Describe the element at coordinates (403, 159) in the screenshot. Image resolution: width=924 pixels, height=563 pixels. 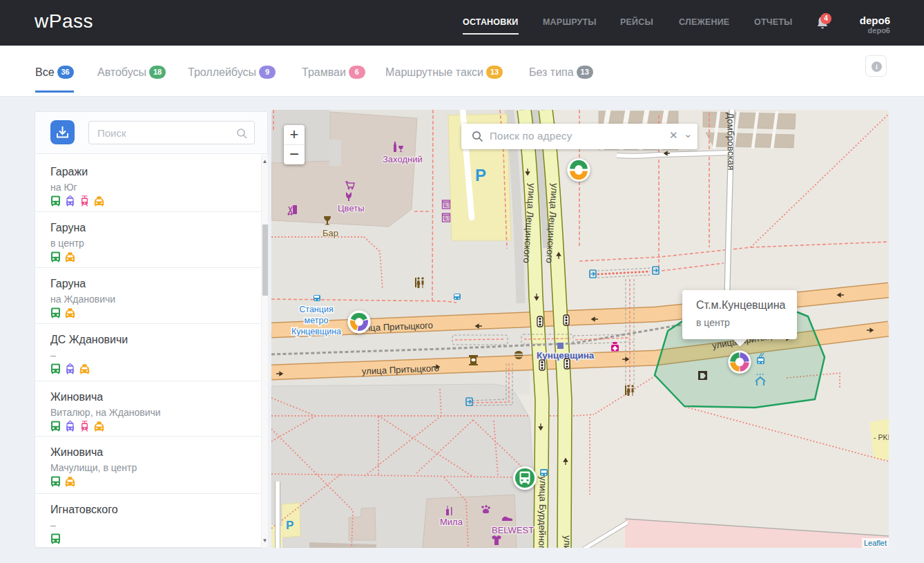
I see `svg-text: Заходний` at that location.